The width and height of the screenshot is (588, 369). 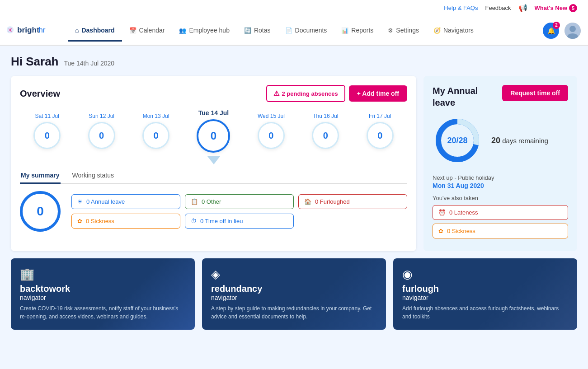 I want to click on summary-tabs: My summary Working status, so click(x=213, y=176).